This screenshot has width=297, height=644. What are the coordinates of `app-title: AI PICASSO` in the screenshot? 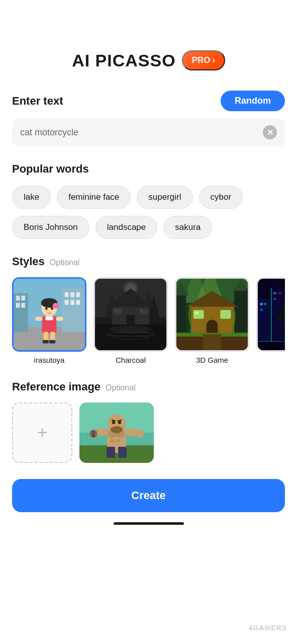 It's located at (124, 60).